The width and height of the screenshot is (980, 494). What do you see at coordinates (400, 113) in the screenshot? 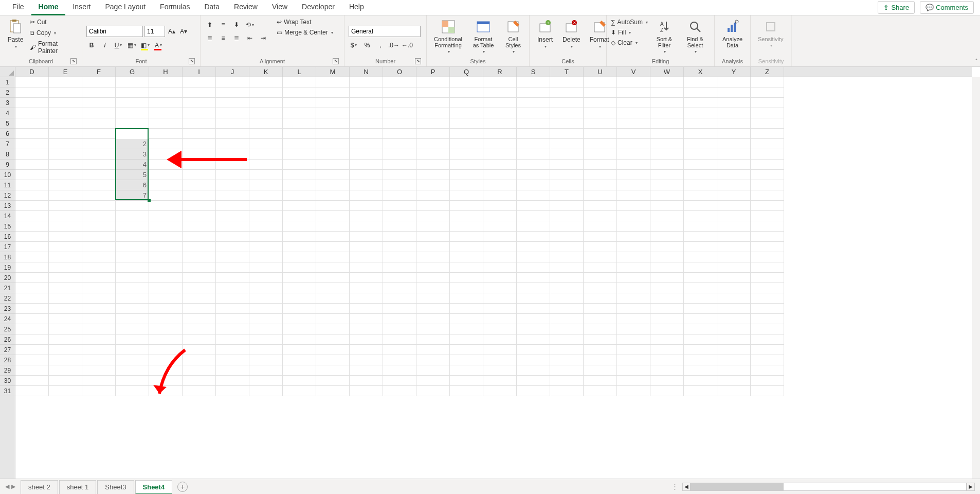
I see `cell-O4` at bounding box center [400, 113].